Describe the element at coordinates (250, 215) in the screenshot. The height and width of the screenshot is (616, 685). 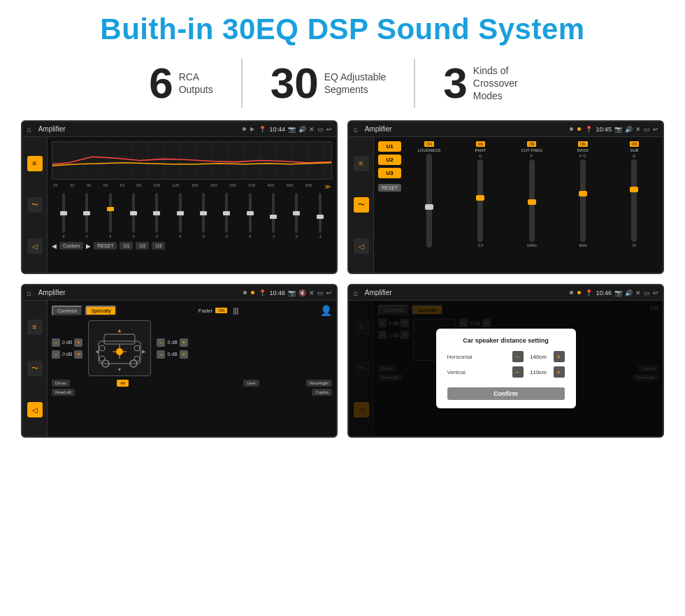
I see `eq-slider-9: 0` at that location.